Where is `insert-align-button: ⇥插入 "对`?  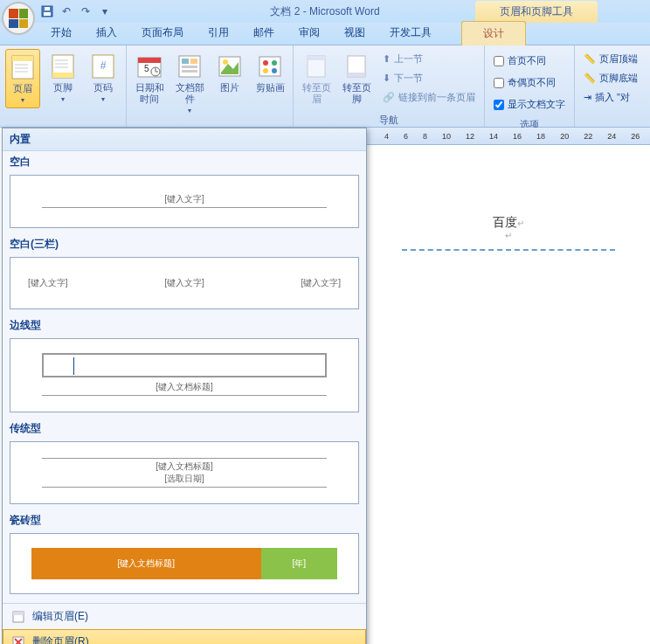
insert-align-button: ⇥插入 "对 is located at coordinates (611, 98).